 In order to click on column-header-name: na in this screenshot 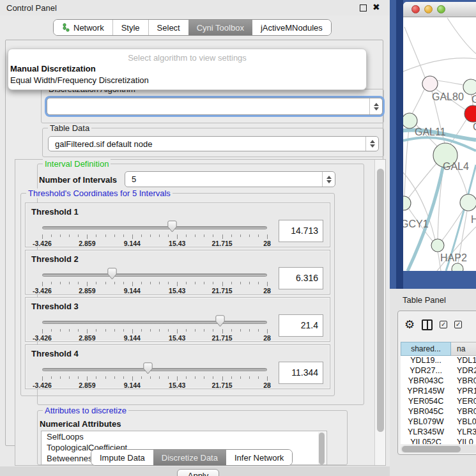, I will do `click(464, 349)`.